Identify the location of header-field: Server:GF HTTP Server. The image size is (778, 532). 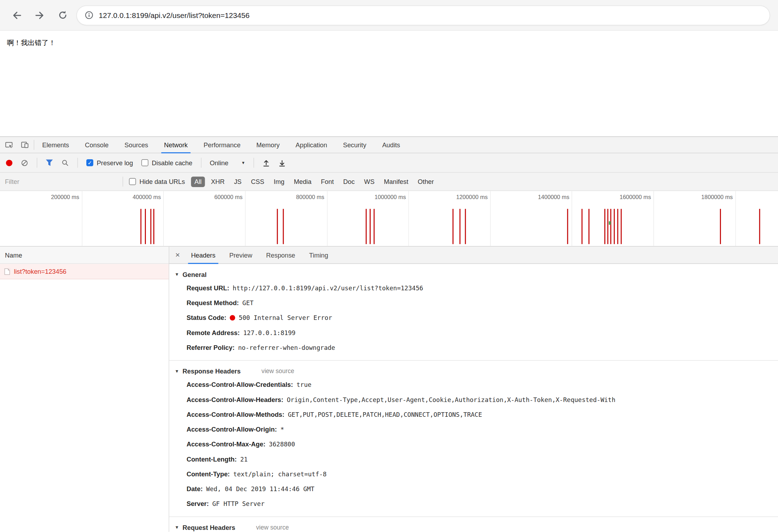
(474, 504).